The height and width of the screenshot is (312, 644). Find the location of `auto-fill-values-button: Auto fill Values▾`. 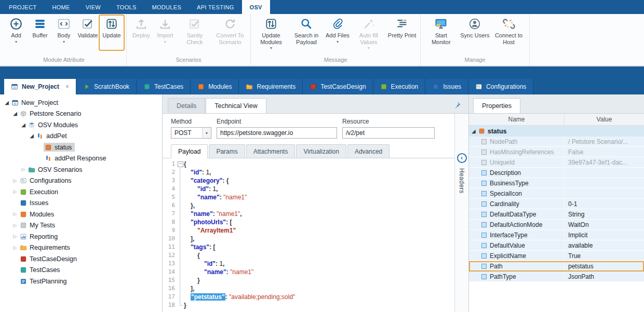

auto-fill-values-button: Auto fill Values▾ is located at coordinates (369, 33).